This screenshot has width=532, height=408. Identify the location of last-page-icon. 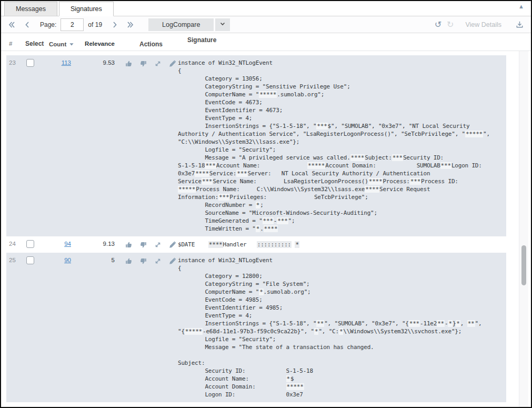
(131, 25).